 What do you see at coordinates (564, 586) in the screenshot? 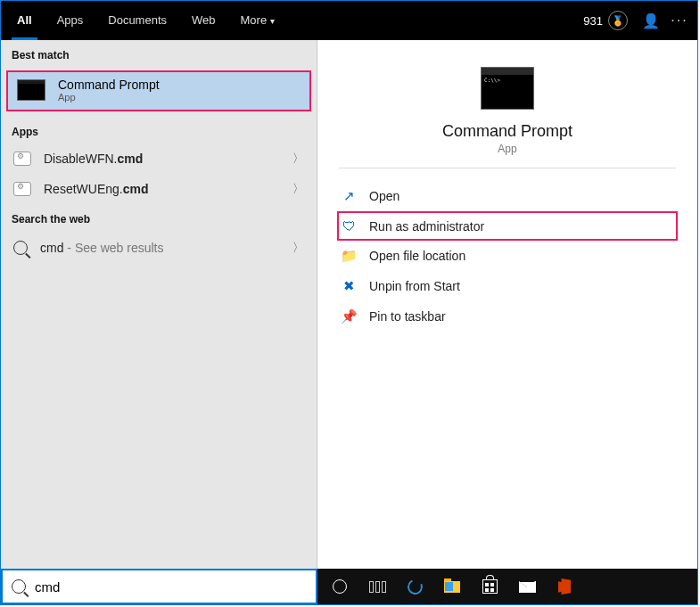
I see `office-icon` at bounding box center [564, 586].